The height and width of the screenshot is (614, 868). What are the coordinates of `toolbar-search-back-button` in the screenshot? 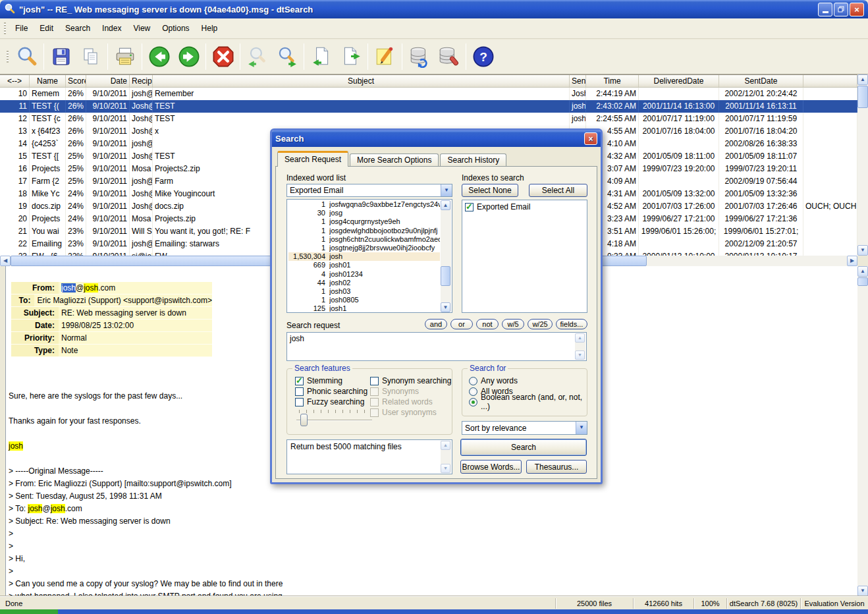 It's located at (257, 57).